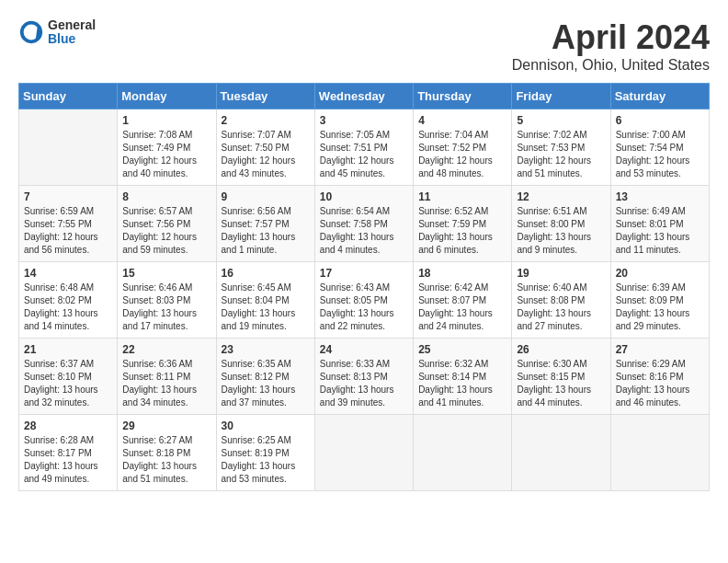 The width and height of the screenshot is (728, 563). I want to click on day-number: 26, so click(561, 350).